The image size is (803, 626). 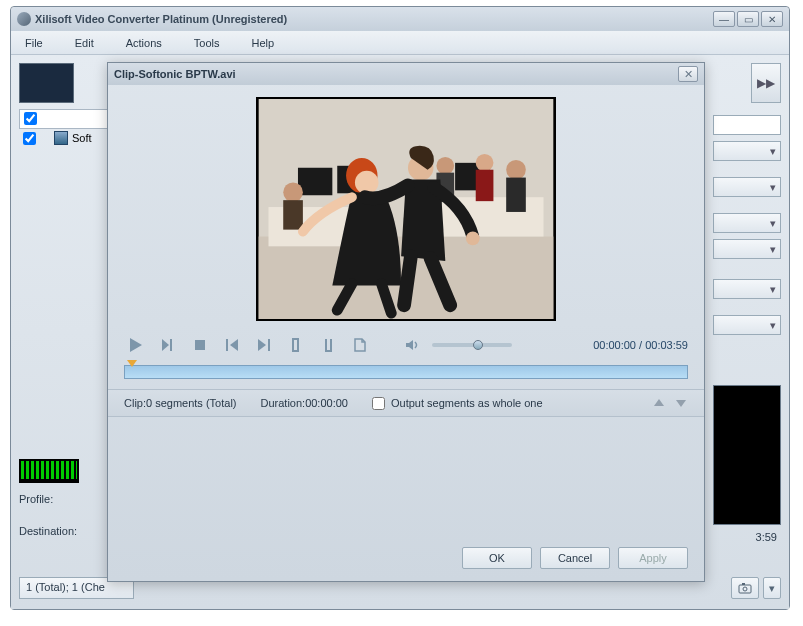 What do you see at coordinates (180, 403) in the screenshot?
I see `clip-segments-label: Clip:0 segments (Total)` at bounding box center [180, 403].